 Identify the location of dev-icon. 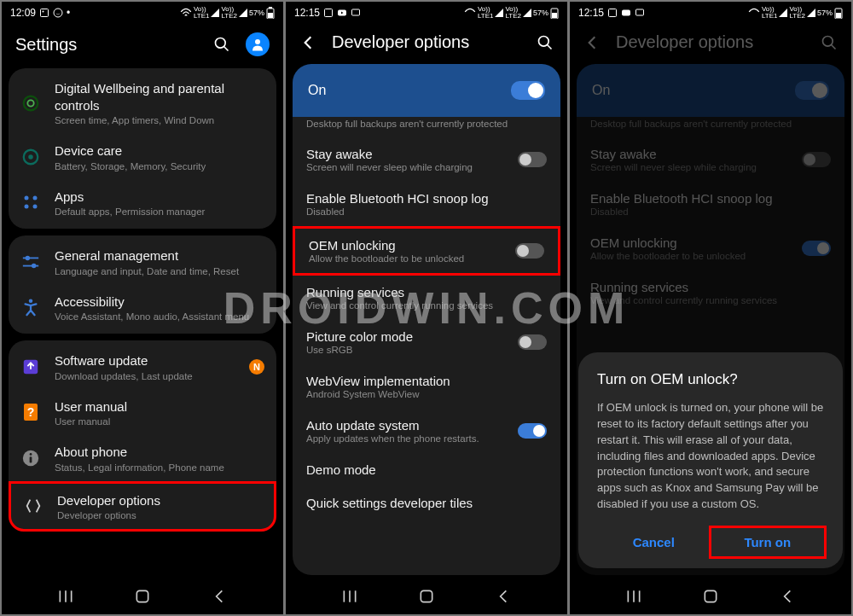
(33, 506).